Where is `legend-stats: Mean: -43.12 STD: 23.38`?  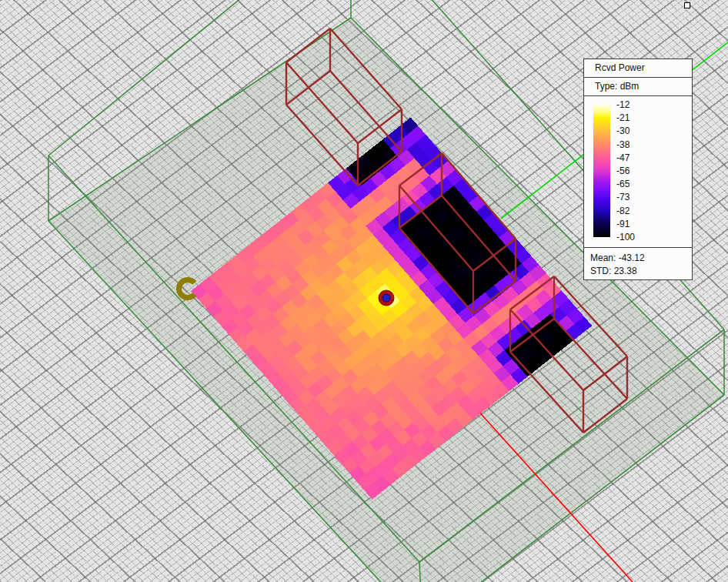 legend-stats: Mean: -43.12 STD: 23.38 is located at coordinates (638, 263).